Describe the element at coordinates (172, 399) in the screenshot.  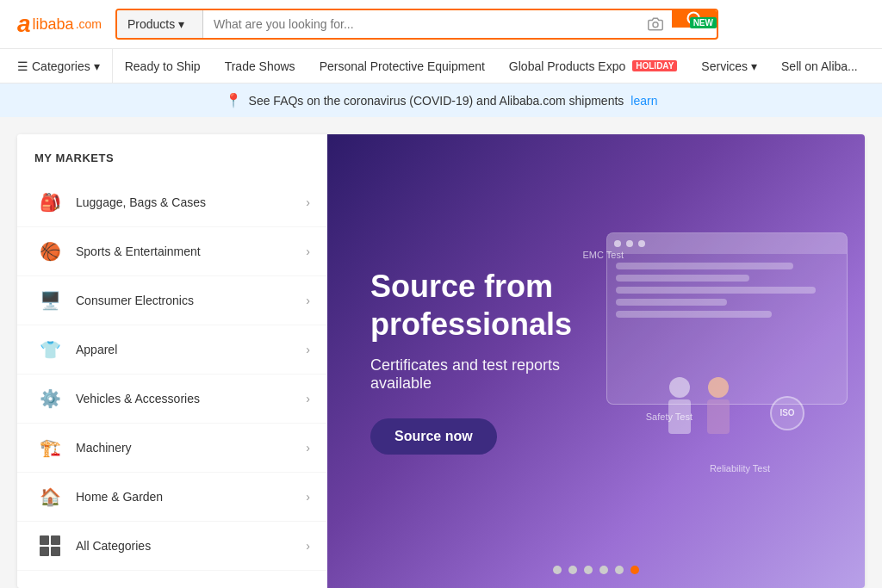
I see `sidebar-item-vehicles: ⚙️ Vehicles & Accessories ›` at that location.